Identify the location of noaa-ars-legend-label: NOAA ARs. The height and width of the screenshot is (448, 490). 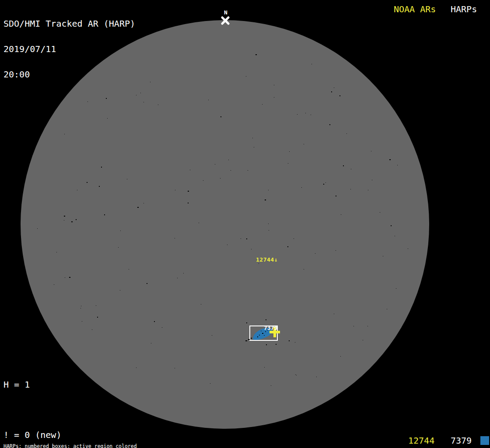
(415, 9).